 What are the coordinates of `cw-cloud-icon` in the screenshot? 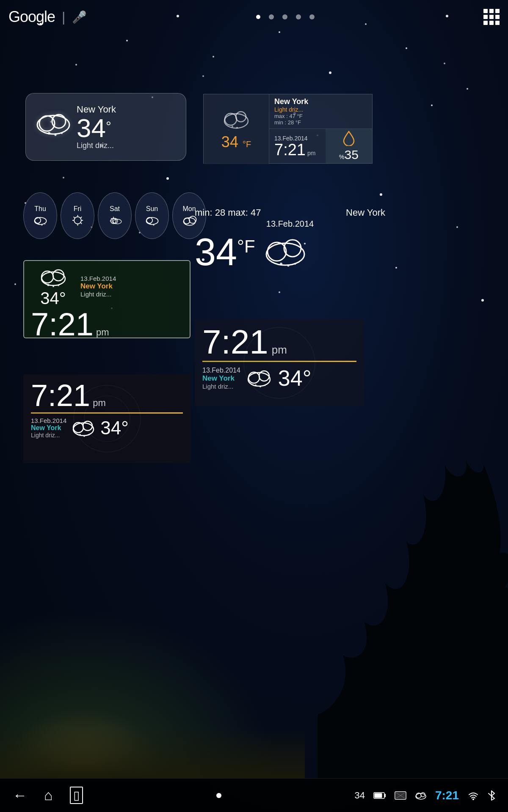 It's located at (285, 252).